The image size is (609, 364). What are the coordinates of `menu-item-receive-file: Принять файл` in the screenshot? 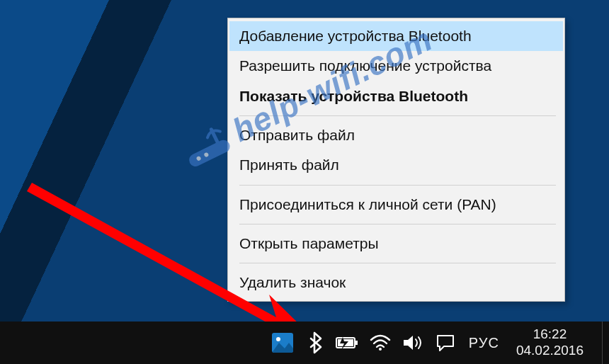 It's located at (397, 165).